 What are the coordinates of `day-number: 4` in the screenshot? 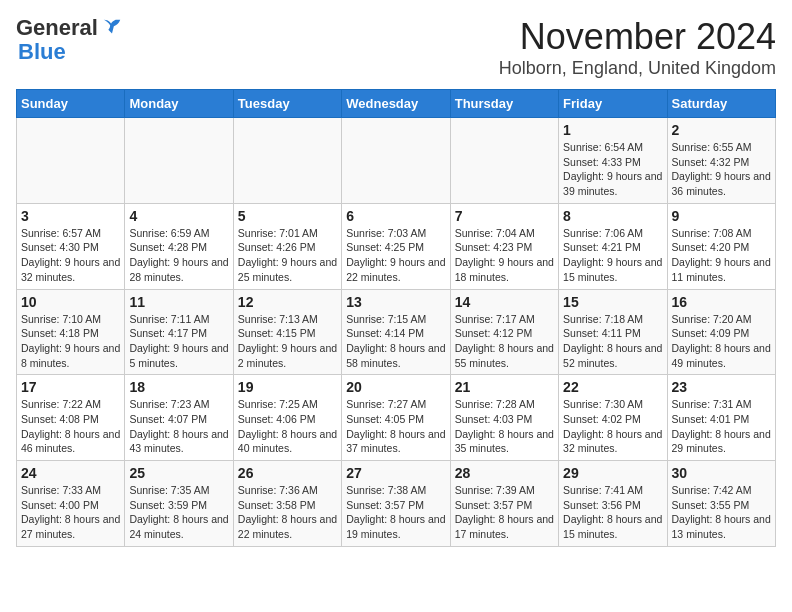 It's located at (178, 216).